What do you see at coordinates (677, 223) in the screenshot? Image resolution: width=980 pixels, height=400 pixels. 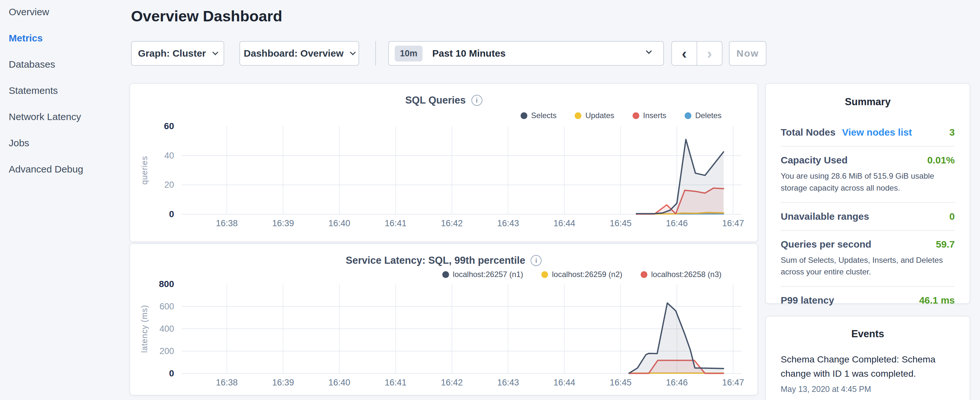 I see `x-axis-tick: 16:46` at bounding box center [677, 223].